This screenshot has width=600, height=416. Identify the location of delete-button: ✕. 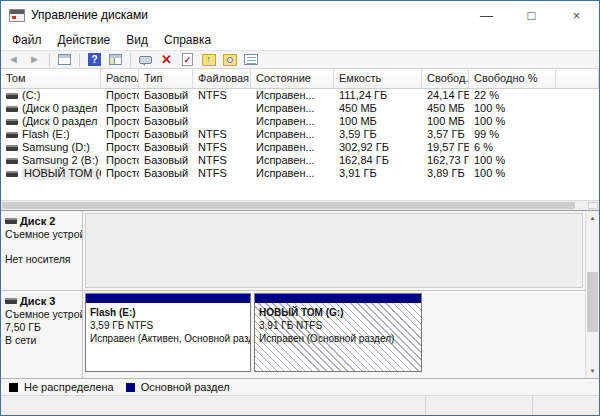
(166, 60).